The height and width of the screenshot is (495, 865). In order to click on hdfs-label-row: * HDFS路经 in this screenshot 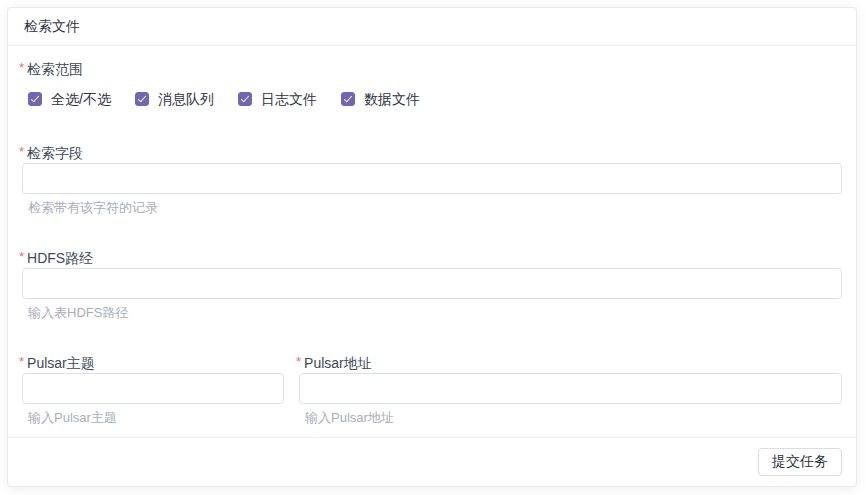, I will do `click(430, 258)`.